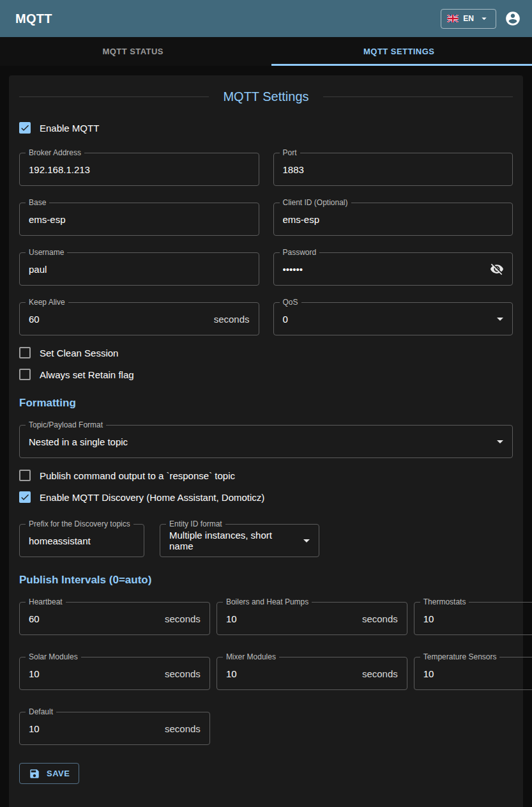 This screenshot has width=532, height=807. What do you see at coordinates (34, 19) in the screenshot?
I see `app-title: MQTT` at bounding box center [34, 19].